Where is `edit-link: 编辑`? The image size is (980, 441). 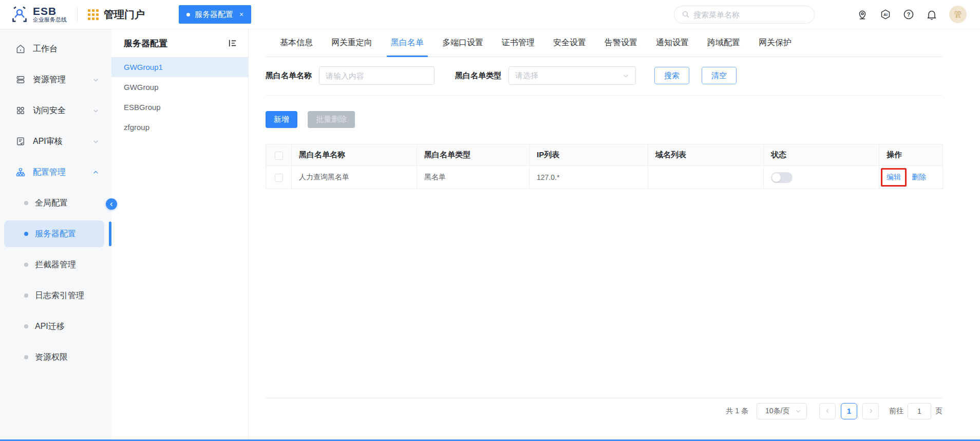 edit-link: 编辑 is located at coordinates (894, 177).